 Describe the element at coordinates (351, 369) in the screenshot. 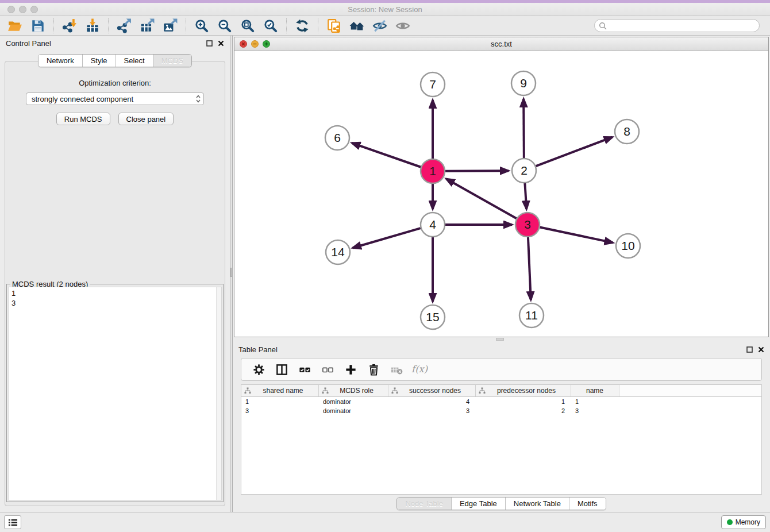

I see `add-column-icon` at that location.